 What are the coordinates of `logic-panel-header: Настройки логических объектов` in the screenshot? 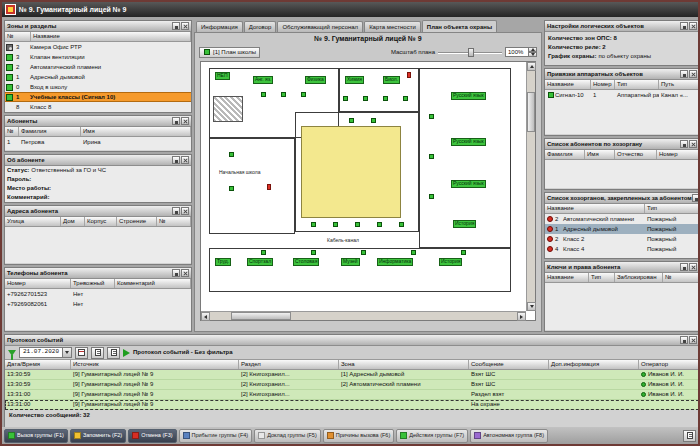 It's located at (622, 26).